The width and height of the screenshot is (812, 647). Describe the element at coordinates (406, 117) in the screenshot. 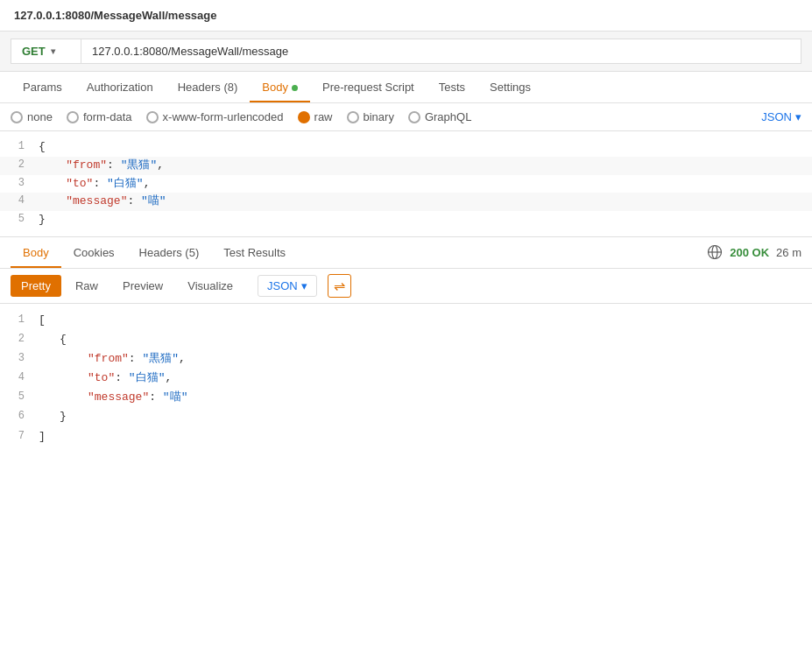

I see `body-type-bar: none form-data x-www-form-urlencoded raw…` at that location.